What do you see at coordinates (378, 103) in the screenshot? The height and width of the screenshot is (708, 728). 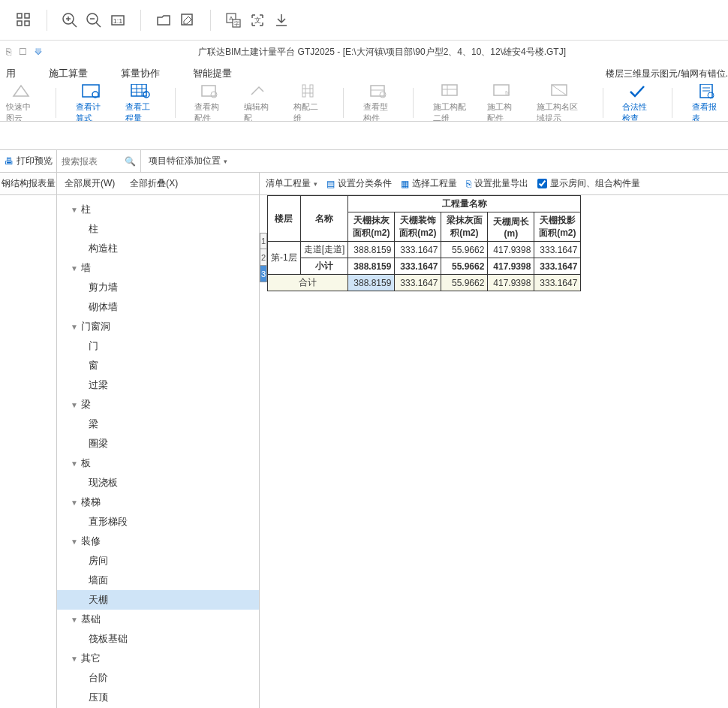 I see `ribbon-r7: 查看型构件` at bounding box center [378, 103].